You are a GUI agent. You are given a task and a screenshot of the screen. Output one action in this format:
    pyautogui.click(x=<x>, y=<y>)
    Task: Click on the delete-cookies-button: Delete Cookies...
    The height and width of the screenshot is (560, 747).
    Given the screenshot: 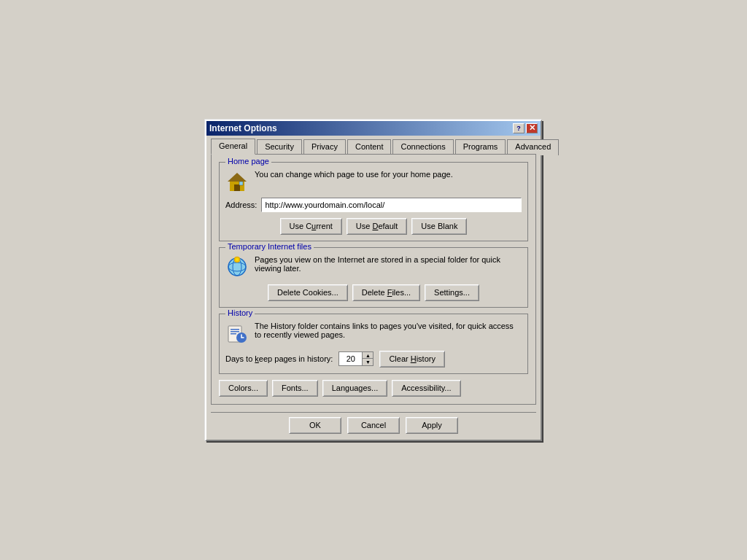 What is the action you would take?
    pyautogui.click(x=308, y=293)
    